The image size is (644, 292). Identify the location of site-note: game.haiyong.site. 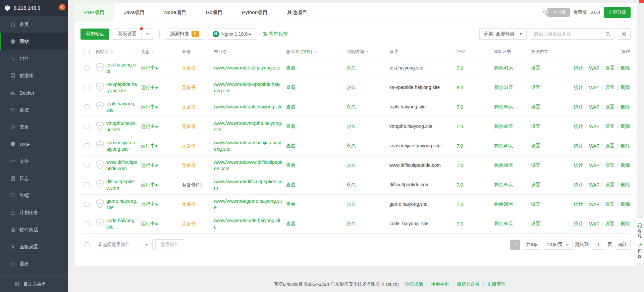
(409, 204).